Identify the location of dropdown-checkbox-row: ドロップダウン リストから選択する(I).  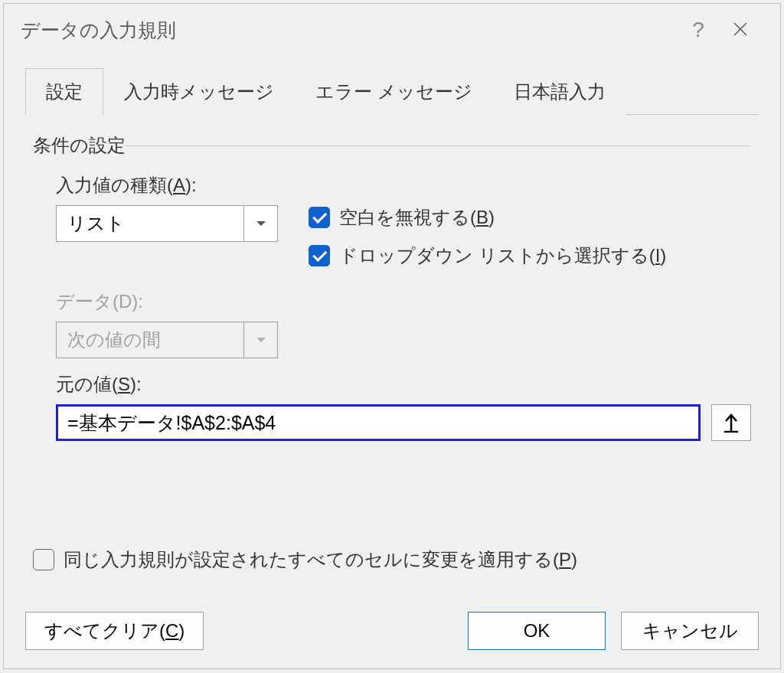
(530, 256).